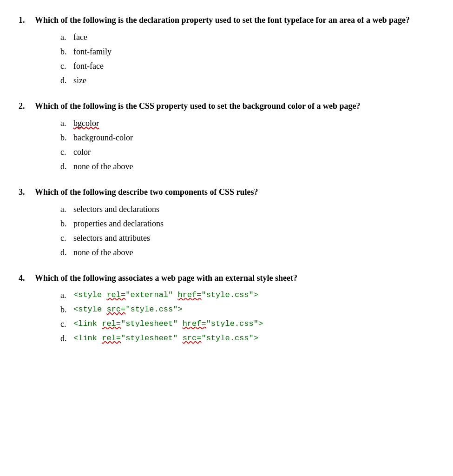 The width and height of the screenshot is (453, 476). Describe the element at coordinates (118, 224) in the screenshot. I see `option-text: properties and declarations` at that location.